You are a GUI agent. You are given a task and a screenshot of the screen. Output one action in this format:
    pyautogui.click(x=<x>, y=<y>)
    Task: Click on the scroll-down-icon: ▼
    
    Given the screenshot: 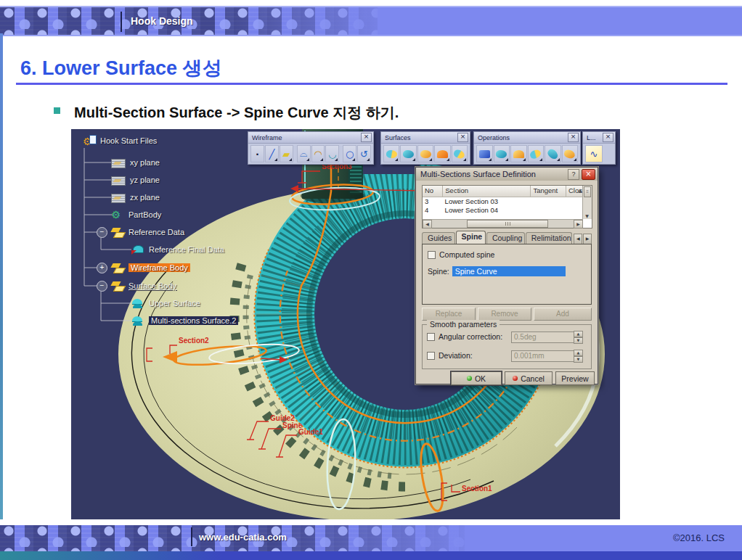 What is the action you would take?
    pyautogui.click(x=587, y=216)
    